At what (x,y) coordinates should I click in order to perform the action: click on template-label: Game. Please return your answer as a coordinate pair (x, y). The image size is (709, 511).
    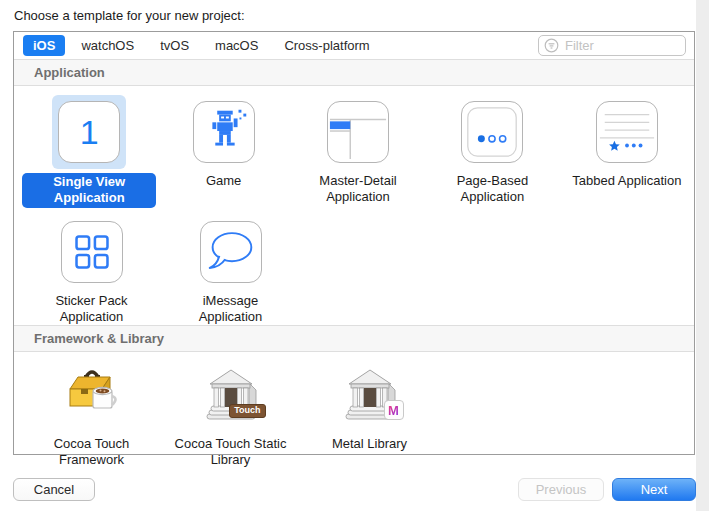
    Looking at the image, I should click on (224, 181).